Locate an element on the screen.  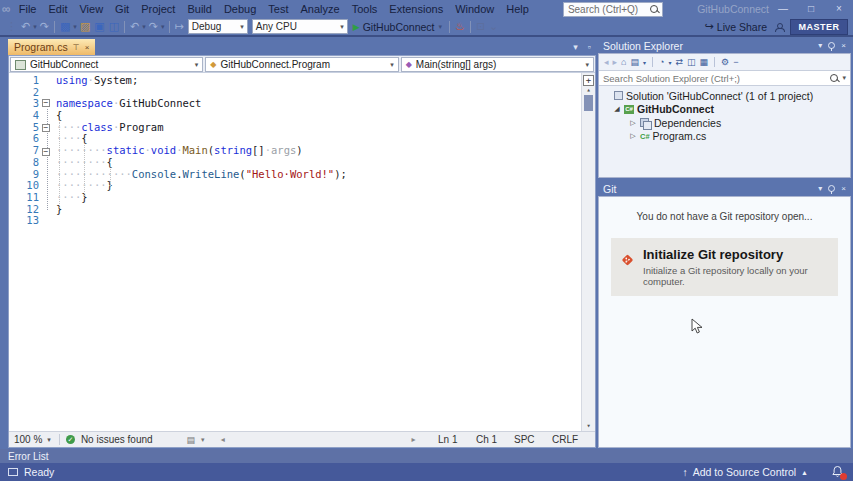
menu-item-build: Build is located at coordinates (199, 9).